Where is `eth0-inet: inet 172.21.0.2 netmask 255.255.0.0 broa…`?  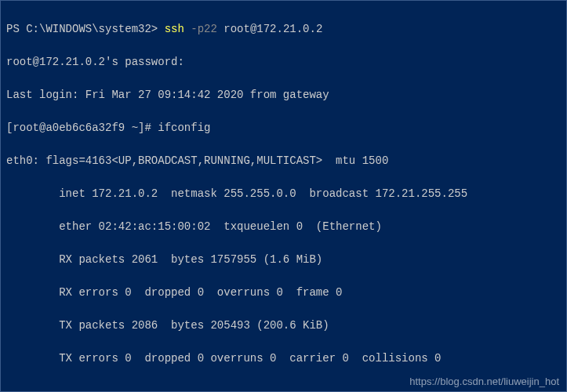
eth0-inet: inet 172.21.0.2 netmask 255.255.0.0 broa… is located at coordinates (284, 194).